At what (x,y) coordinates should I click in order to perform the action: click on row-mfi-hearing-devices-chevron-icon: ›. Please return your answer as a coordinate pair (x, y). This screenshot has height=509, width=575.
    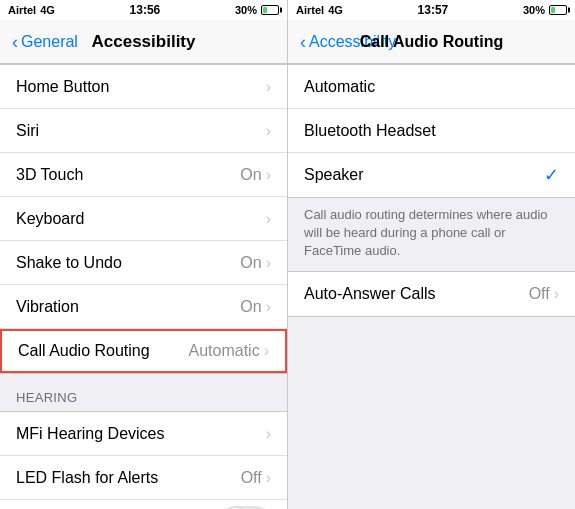
    Looking at the image, I should click on (268, 434).